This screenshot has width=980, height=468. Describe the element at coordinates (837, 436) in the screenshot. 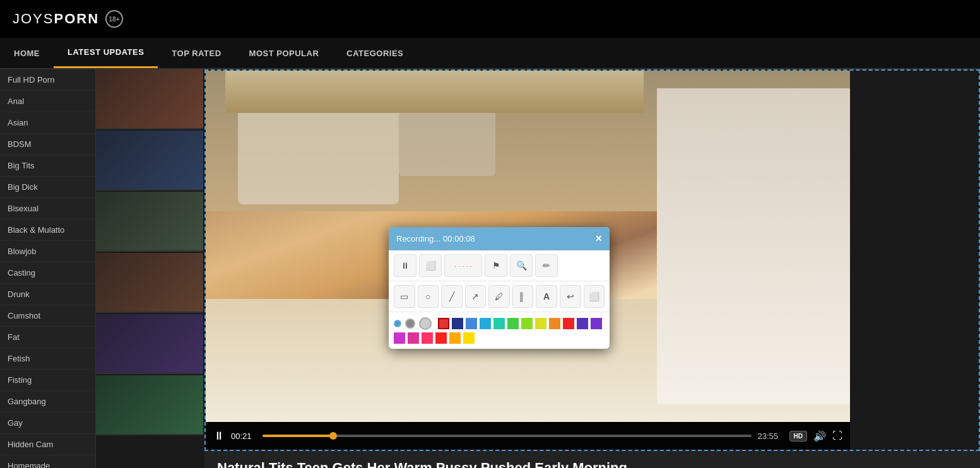

I see `fullscreen-button: ⛶` at that location.